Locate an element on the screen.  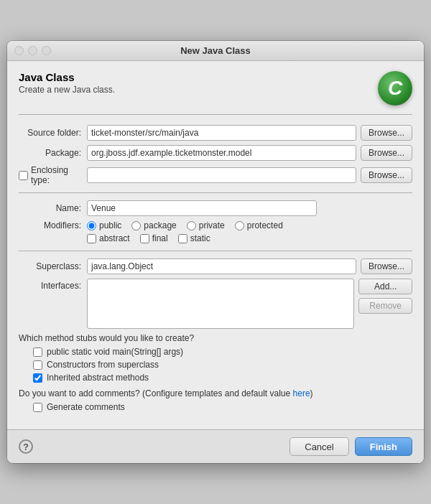
source-folder-browse-button: Browse... is located at coordinates (386, 133).